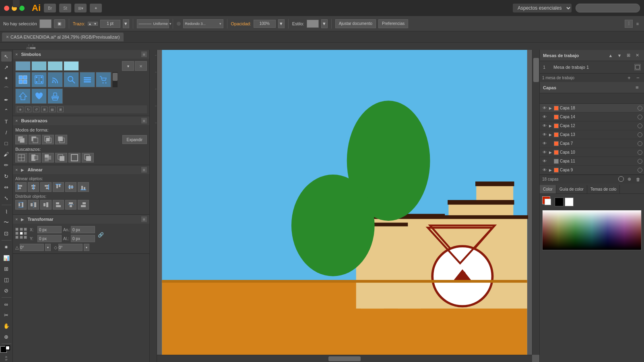  I want to click on simbolos-dropdown-btn: ▾, so click(128, 66).